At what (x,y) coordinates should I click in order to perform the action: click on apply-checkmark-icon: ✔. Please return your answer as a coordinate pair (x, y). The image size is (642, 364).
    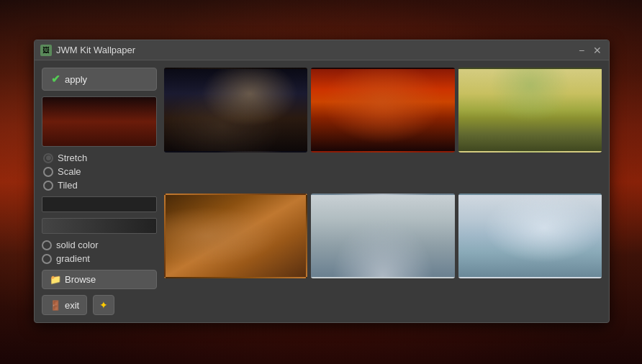
    Looking at the image, I should click on (56, 79).